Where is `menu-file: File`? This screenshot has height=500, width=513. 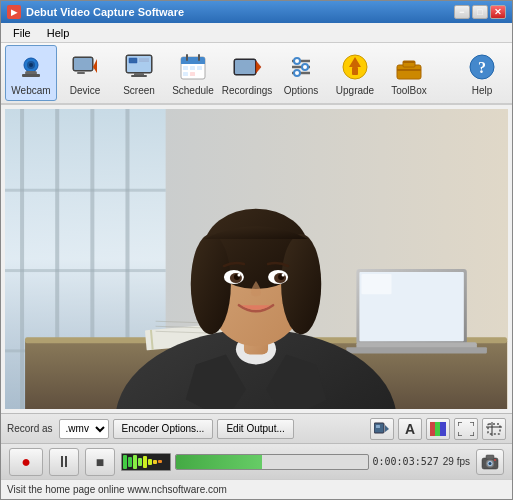
menu-file: File is located at coordinates (22, 33).